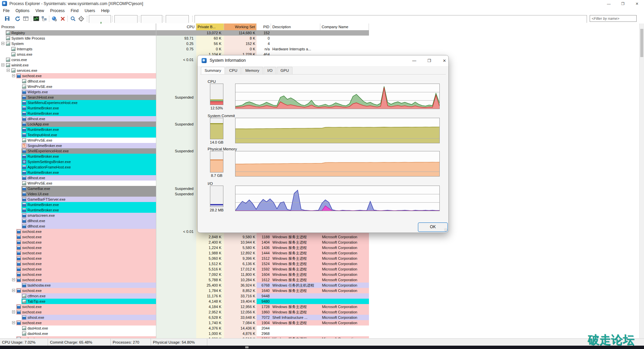  What do you see at coordinates (210, 27) in the screenshot?
I see `column-header-private-bytes: Private B...` at bounding box center [210, 27].